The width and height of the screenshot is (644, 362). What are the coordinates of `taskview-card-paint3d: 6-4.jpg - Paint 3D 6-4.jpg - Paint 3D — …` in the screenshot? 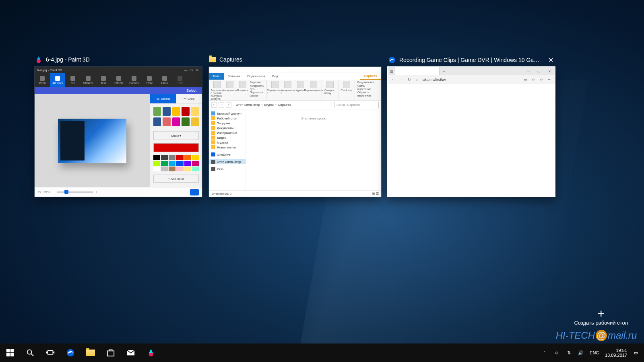 It's located at (118, 132).